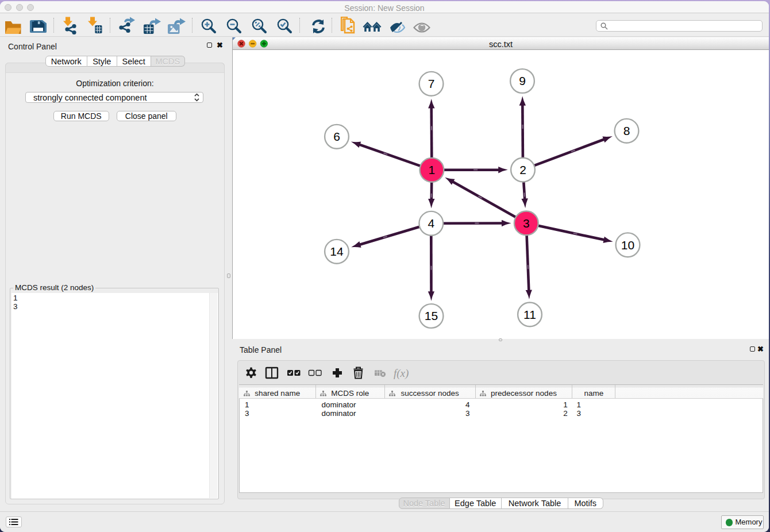  I want to click on svg-text: 10, so click(627, 245).